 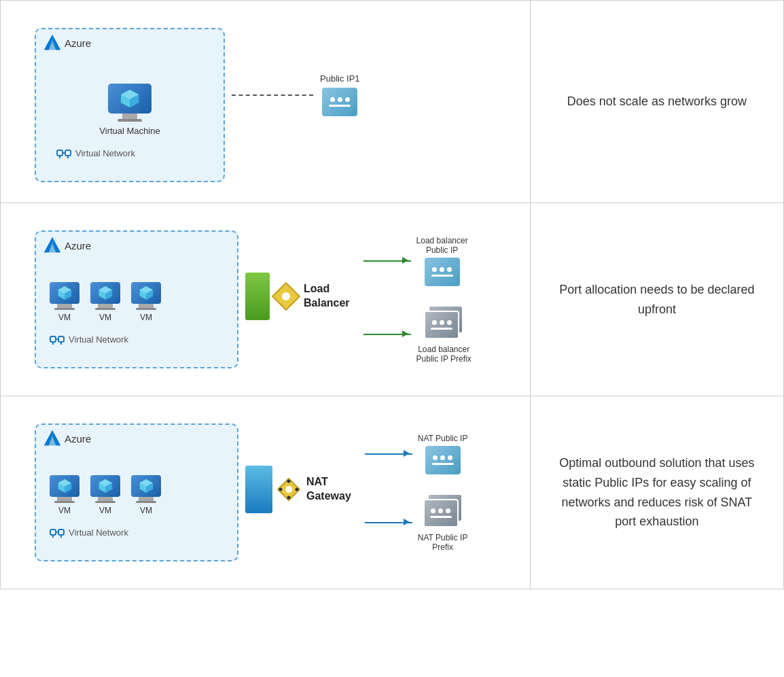 I want to click on lb-gateway-group: Load Balancer, so click(x=298, y=296).